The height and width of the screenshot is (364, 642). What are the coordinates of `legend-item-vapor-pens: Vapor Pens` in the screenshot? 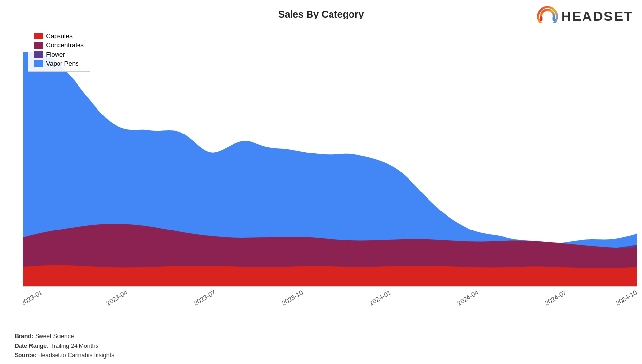 It's located at (59, 63).